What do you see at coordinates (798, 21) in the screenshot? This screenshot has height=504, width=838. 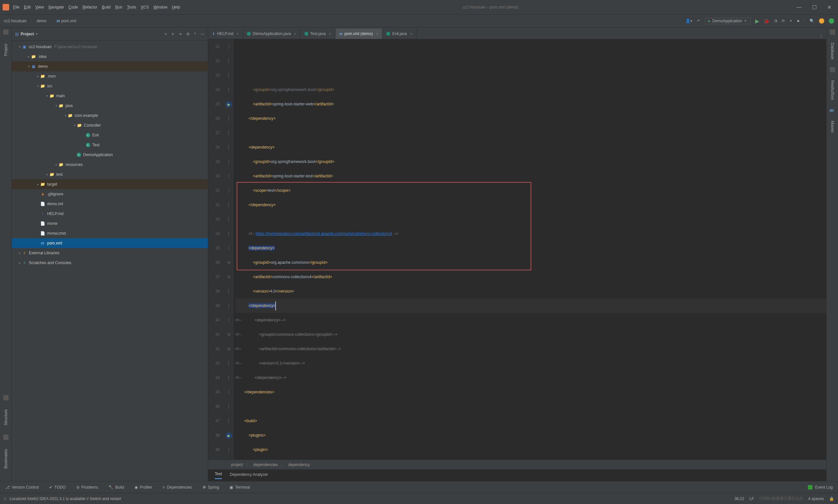 I see `stop-button: ■` at bounding box center [798, 21].